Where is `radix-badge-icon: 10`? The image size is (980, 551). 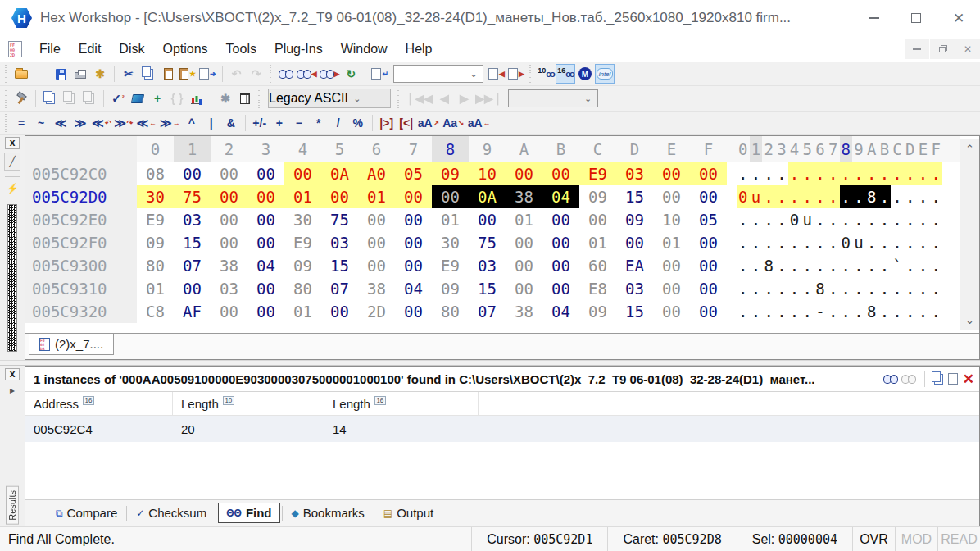 radix-badge-icon: 10 is located at coordinates (229, 400).